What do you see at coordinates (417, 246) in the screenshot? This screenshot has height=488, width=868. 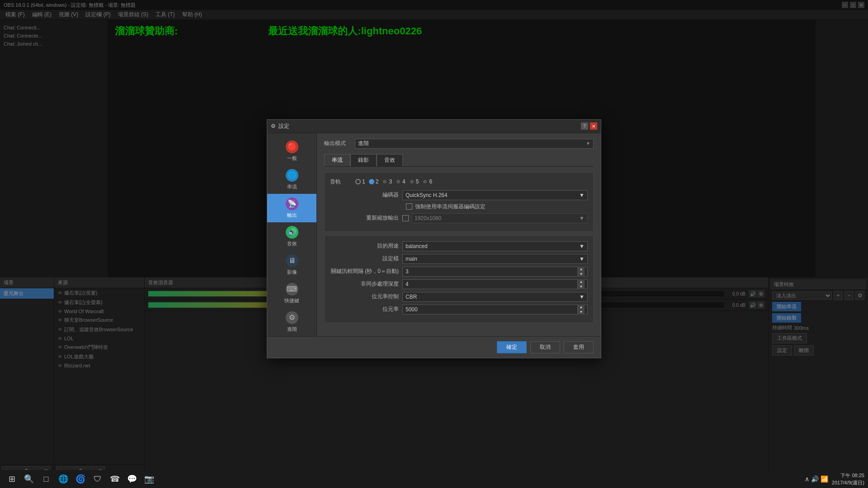 I see `preset-value: balanced` at bounding box center [417, 246].